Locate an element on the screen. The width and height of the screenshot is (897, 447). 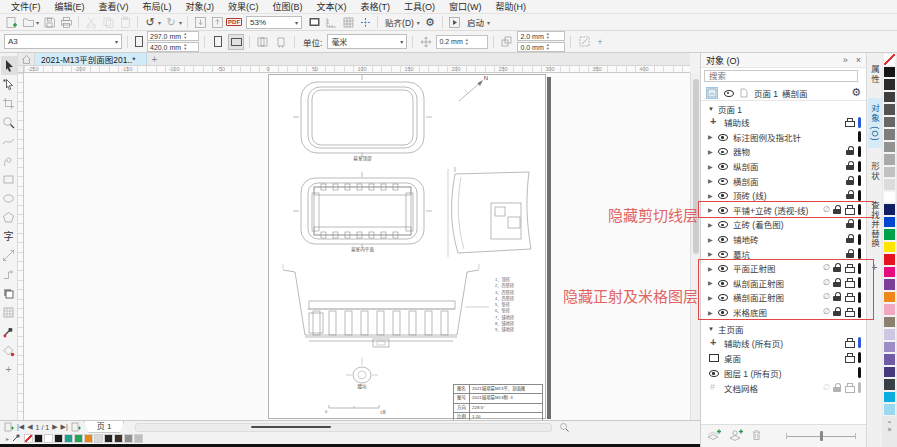
breadcrumb-page: 页面 1 is located at coordinates (766, 93).